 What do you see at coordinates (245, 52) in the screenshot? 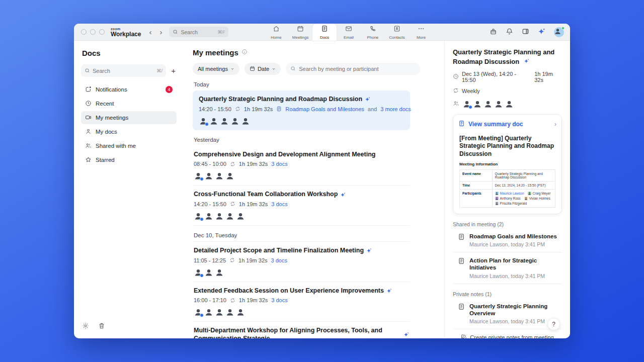
I see `info-icon` at bounding box center [245, 52].